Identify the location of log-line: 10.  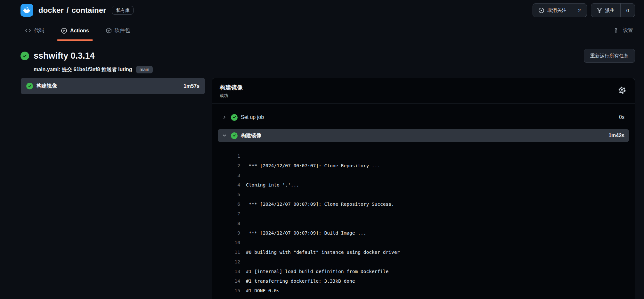
(423, 243).